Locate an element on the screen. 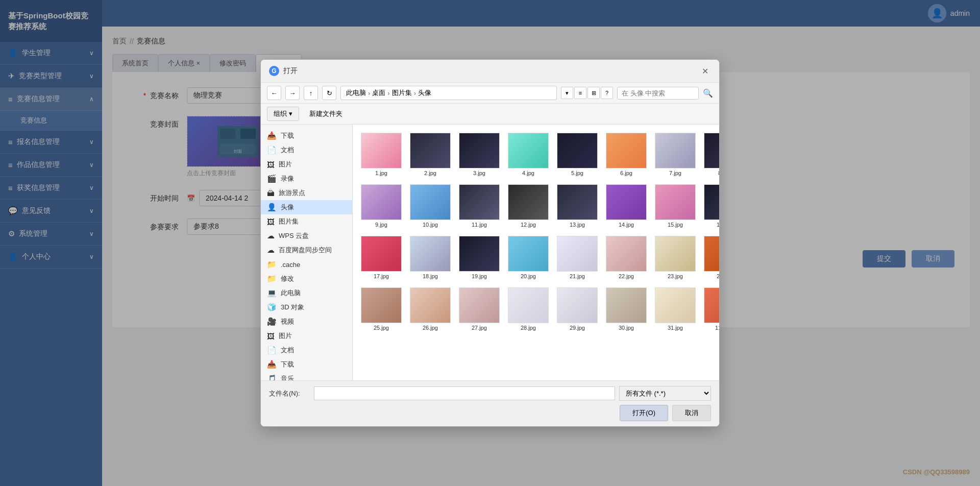 The image size is (980, 486). thumb-11: 11.jpg is located at coordinates (479, 206).